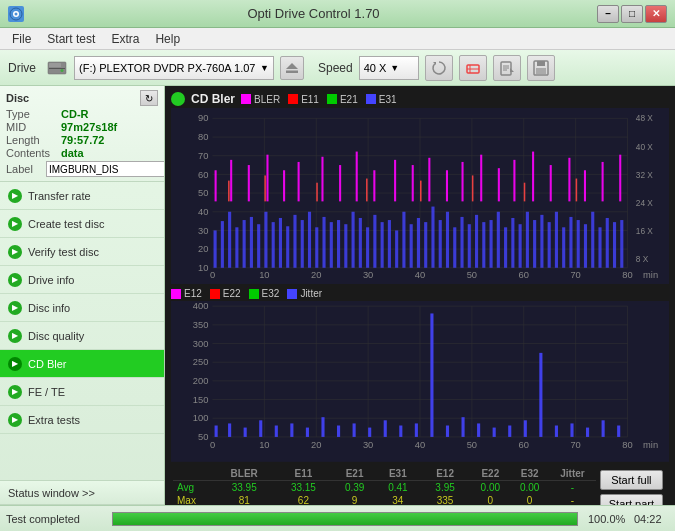  Describe the element at coordinates (645, 203) in the screenshot. I see `svg-text: 24 X` at that location.